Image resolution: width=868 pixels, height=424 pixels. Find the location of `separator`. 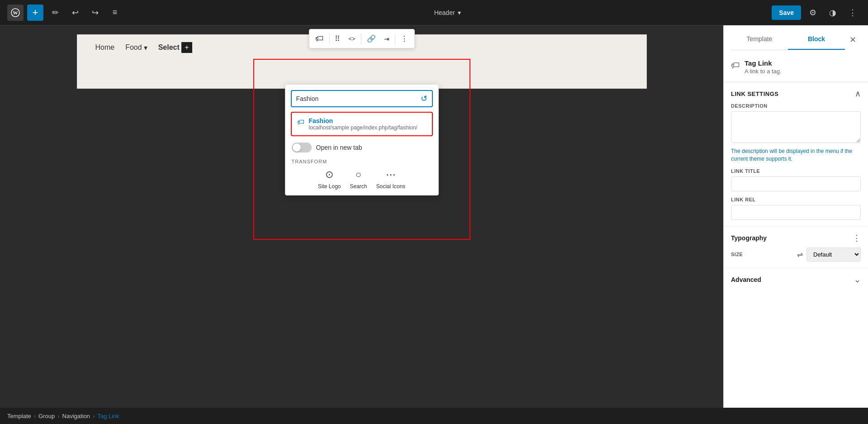

separator is located at coordinates (329, 39).